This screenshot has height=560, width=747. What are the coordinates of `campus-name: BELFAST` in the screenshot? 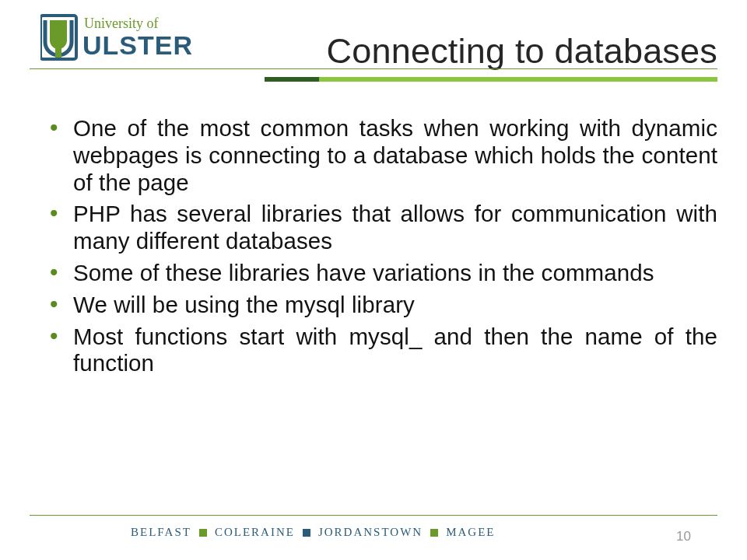 It's located at (161, 532).